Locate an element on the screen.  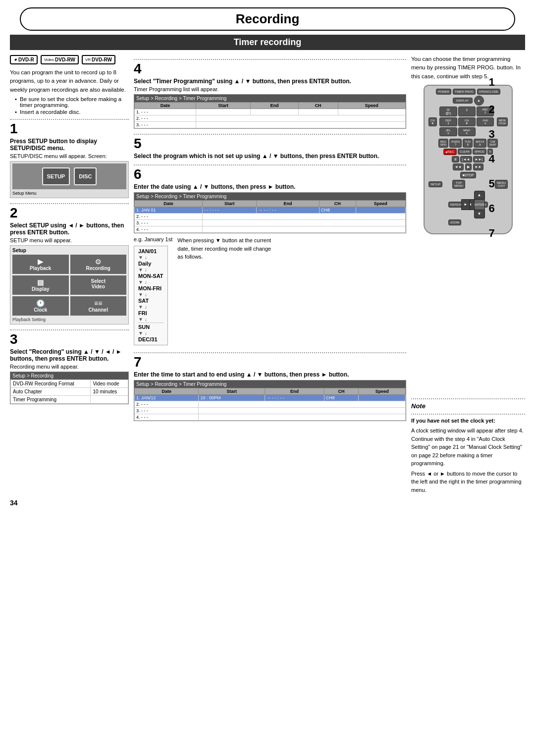
table-cell: Timer Programming is located at coordinates (51, 399).